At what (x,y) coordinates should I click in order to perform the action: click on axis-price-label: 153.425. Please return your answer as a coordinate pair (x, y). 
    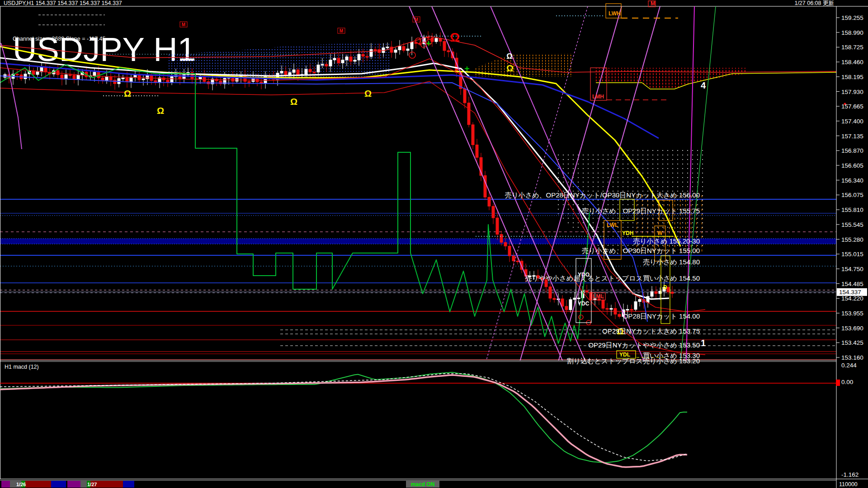
    Looking at the image, I should click on (853, 343).